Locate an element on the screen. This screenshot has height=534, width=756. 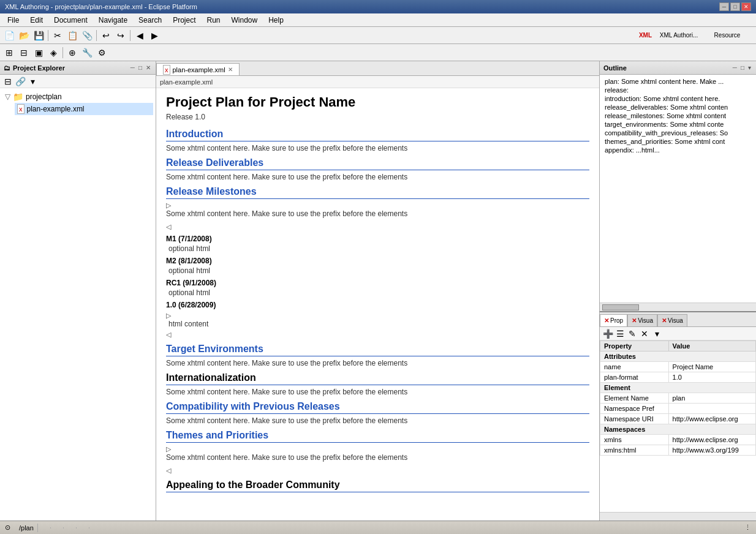
tab-close-btn: ✕ is located at coordinates (230, 70).